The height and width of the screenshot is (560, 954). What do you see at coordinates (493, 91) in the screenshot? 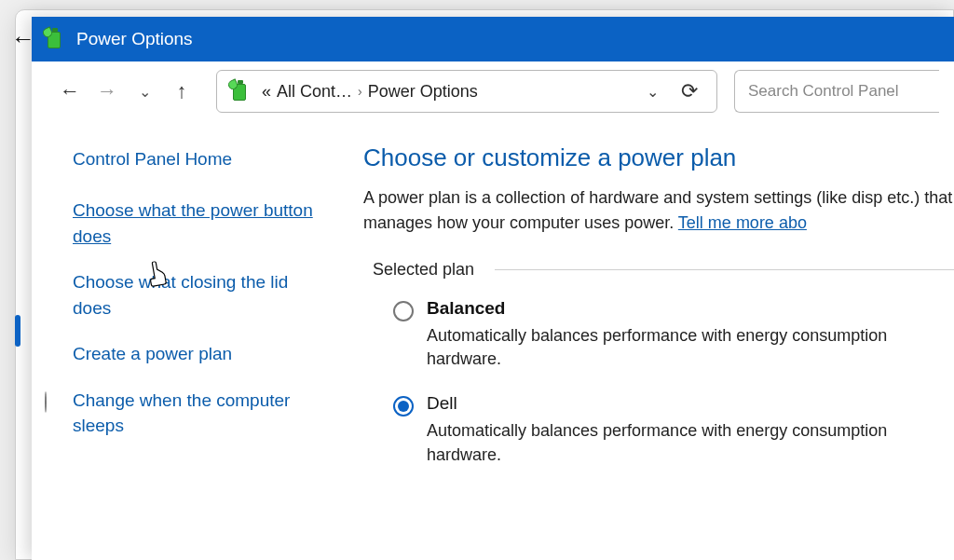
I see `toolbar: ← → ⌄ ↑ « All Cont… › Power Options` at bounding box center [493, 91].